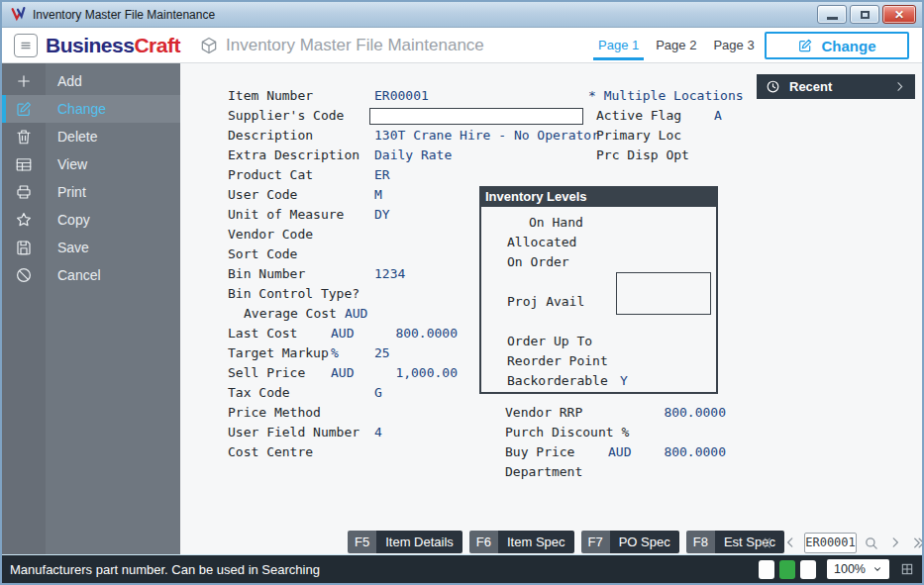 The height and width of the screenshot is (585, 924). Describe the element at coordinates (279, 334) in the screenshot. I see `field-label: Last Cost` at that location.